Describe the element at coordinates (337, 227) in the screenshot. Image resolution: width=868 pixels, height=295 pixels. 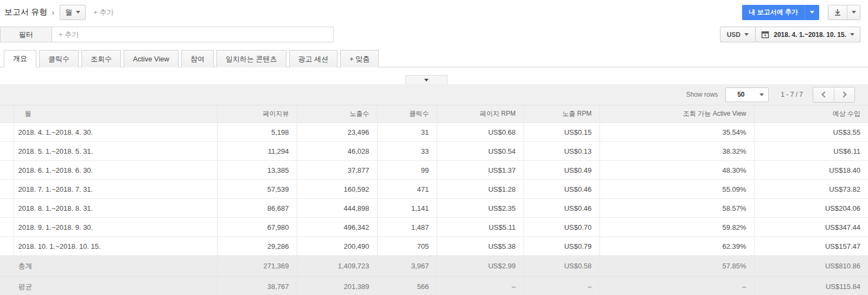
I see `cell-impressions: 496,342` at that location.